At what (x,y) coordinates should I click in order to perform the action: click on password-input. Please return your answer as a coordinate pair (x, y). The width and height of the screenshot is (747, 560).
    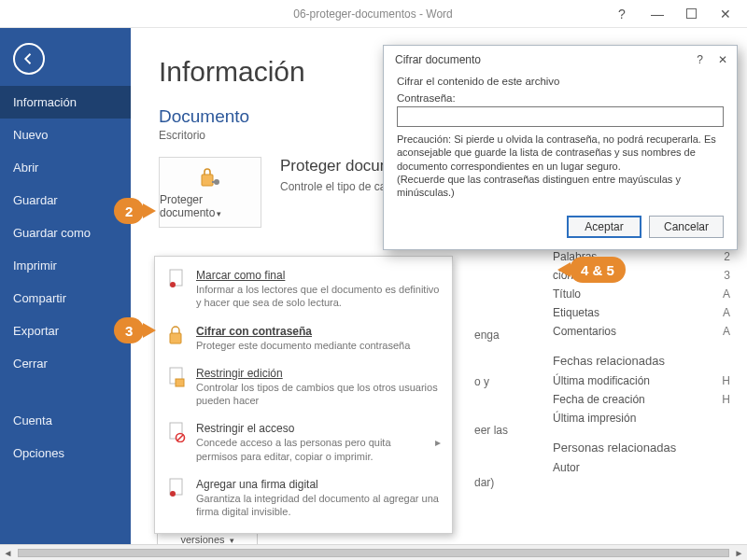
    Looking at the image, I should click on (560, 117).